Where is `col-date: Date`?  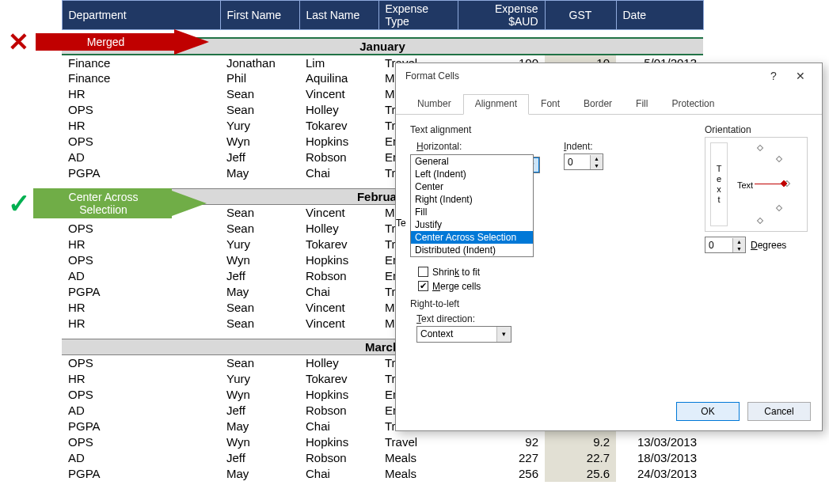 col-date: Date is located at coordinates (660, 16).